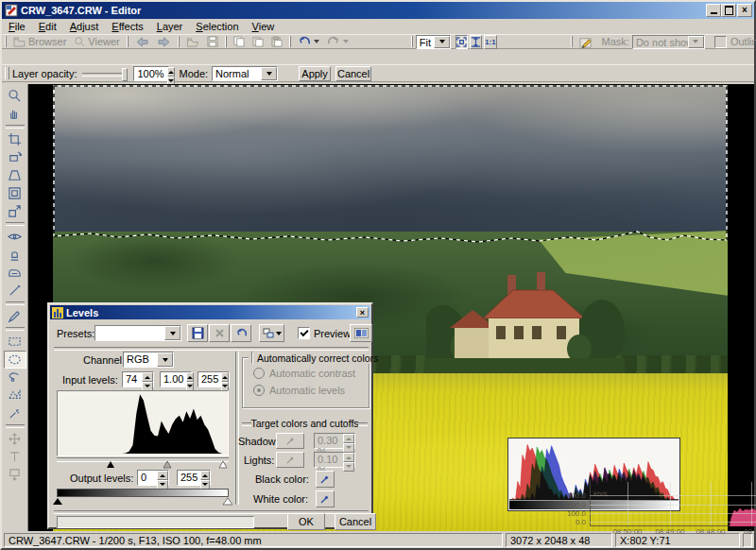  What do you see at coordinates (15, 272) in the screenshot?
I see `tool-smoothing-iron-button` at bounding box center [15, 272].